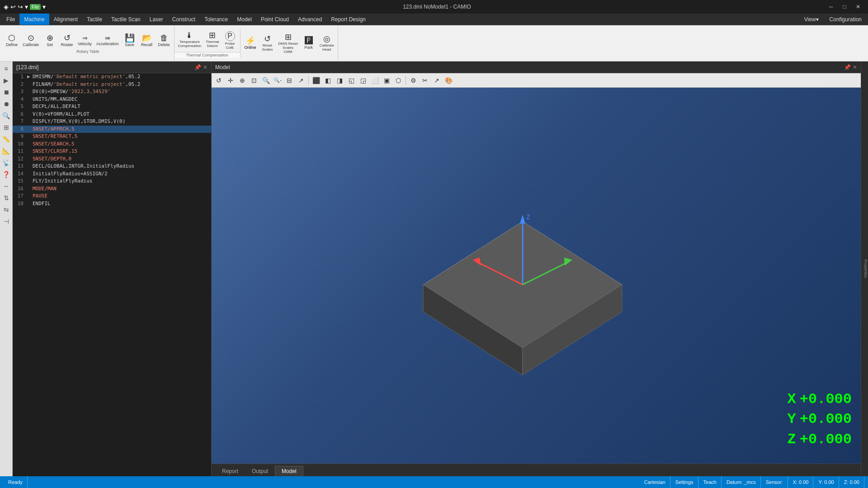 Image resolution: width=868 pixels, height=488 pixels. I want to click on view-left-button: ◱, so click(351, 80).